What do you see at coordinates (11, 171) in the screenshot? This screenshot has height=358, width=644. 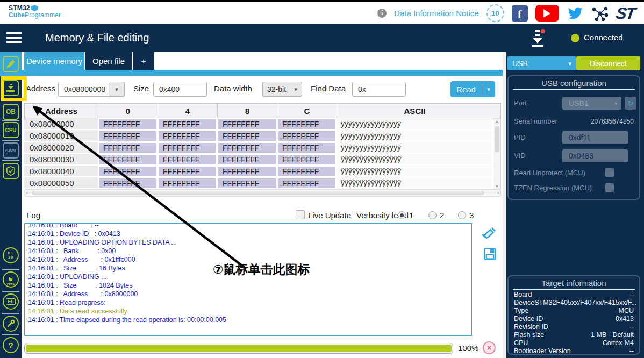 I see `security-shield-icon` at bounding box center [11, 171].